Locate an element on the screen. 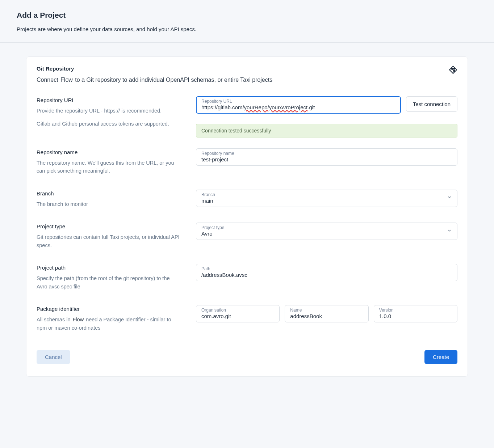 This screenshot has height=448, width=494. input-project-path: Path /addressBook.avsc is located at coordinates (327, 272).